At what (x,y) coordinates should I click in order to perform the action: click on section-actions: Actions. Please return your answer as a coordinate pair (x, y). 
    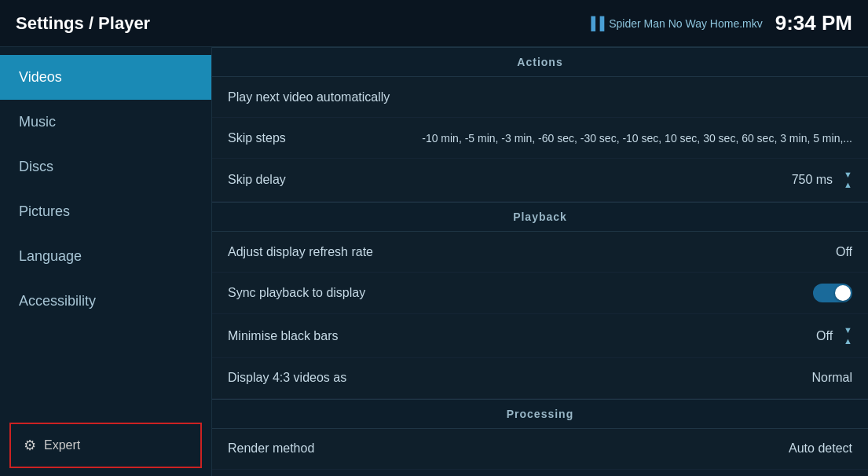
    Looking at the image, I should click on (540, 62).